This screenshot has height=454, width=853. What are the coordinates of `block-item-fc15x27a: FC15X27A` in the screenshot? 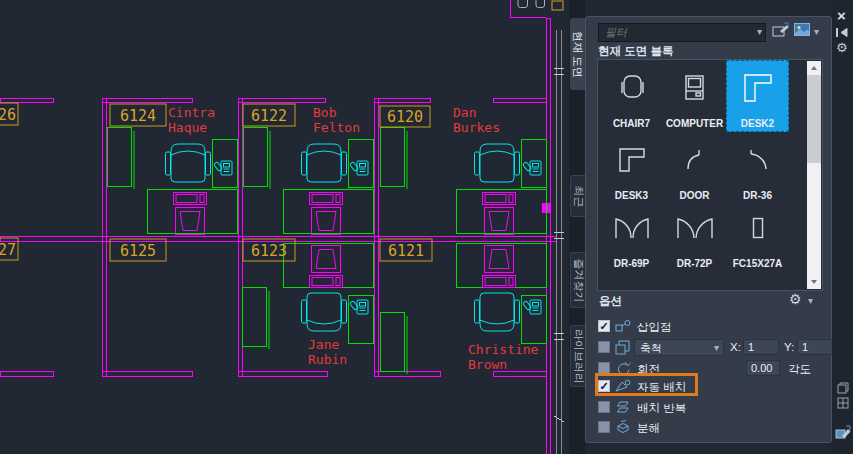 It's located at (758, 236).